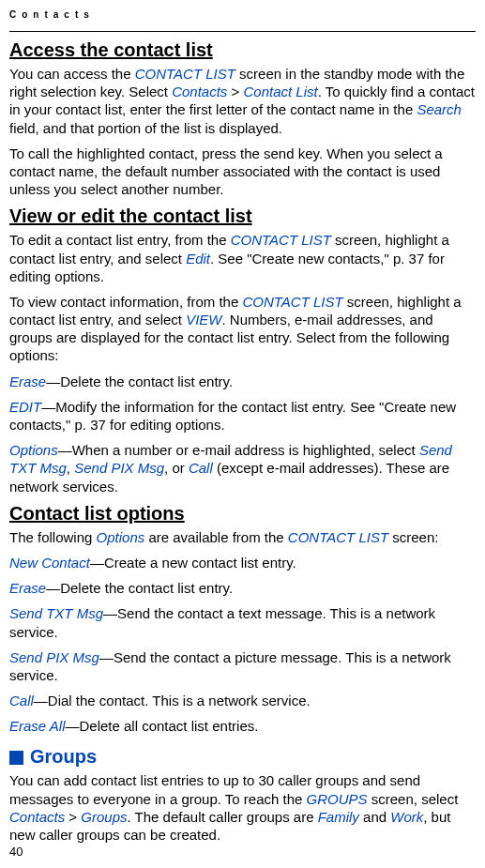  What do you see at coordinates (233, 416) in the screenshot?
I see `text: —Modify the information for the contact …` at bounding box center [233, 416].